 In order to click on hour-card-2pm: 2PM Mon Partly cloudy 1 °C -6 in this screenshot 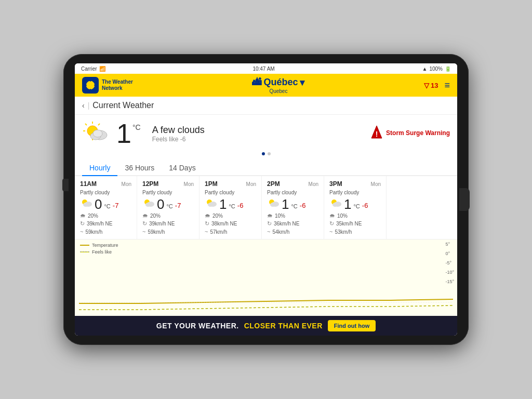, I will do `click(293, 208)`.